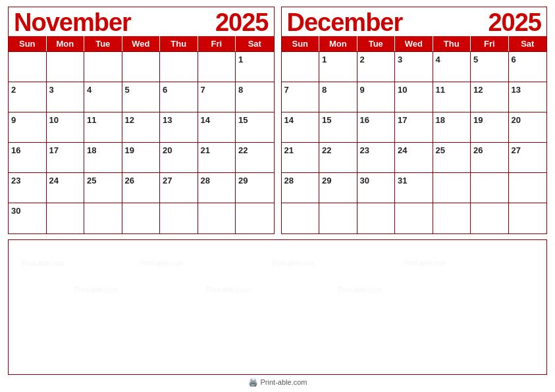 The height and width of the screenshot is (392, 555). Describe the element at coordinates (365, 120) in the screenshot. I see `dec-day-num: 16` at that location.